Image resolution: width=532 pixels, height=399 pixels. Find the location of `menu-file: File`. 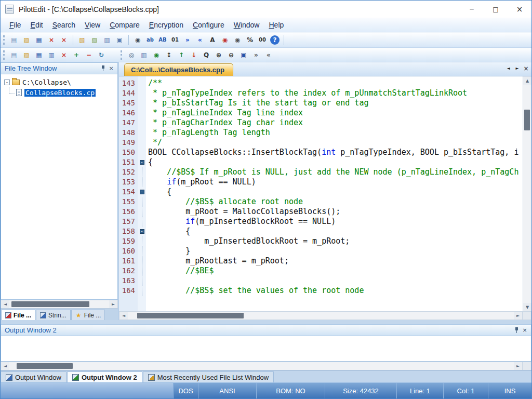

menu-file: File is located at coordinates (16, 25).